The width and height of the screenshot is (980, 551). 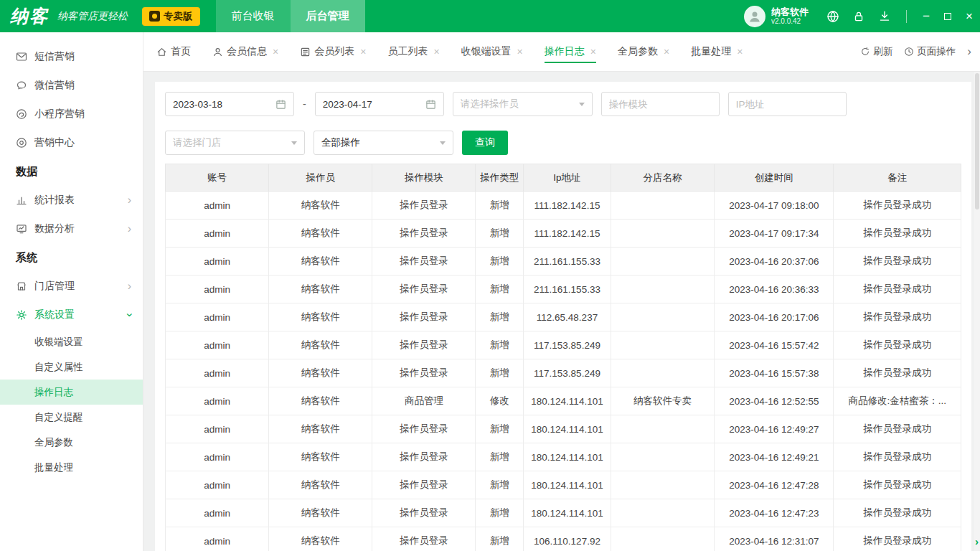 I want to click on sidebar-item-data-analysis: 数据分析›, so click(x=72, y=229).